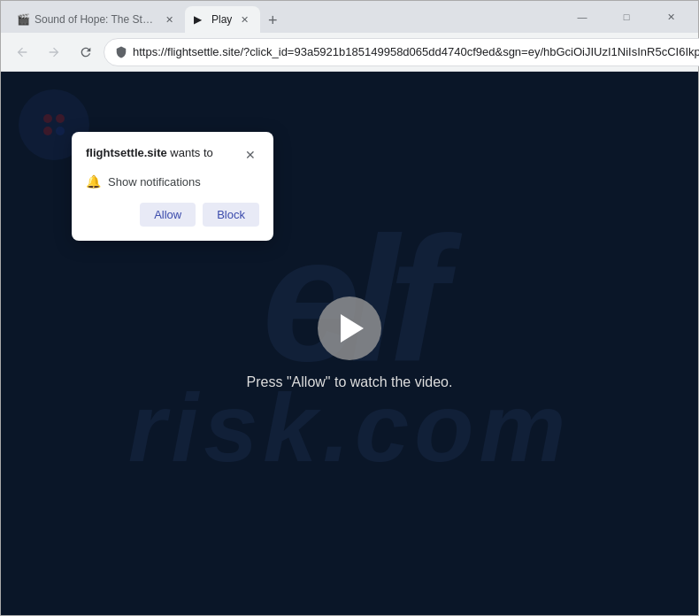  I want to click on logo-dots-container, so click(54, 125).